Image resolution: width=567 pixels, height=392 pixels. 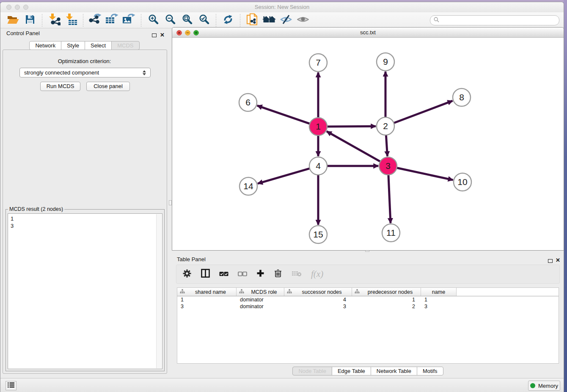 I want to click on memory-button: Memory, so click(x=544, y=386).